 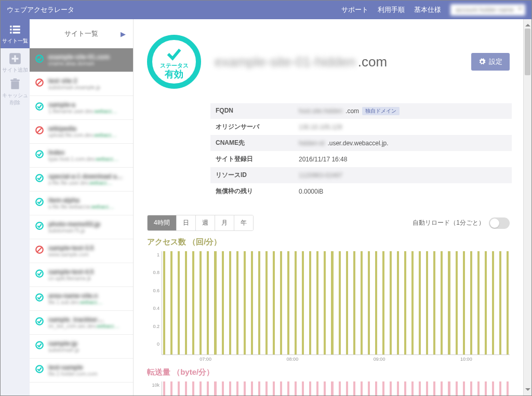 What do you see at coordinates (81, 251) in the screenshot?
I see `sidebar-item: sample-test-3.5www.sample.com` at bounding box center [81, 251].